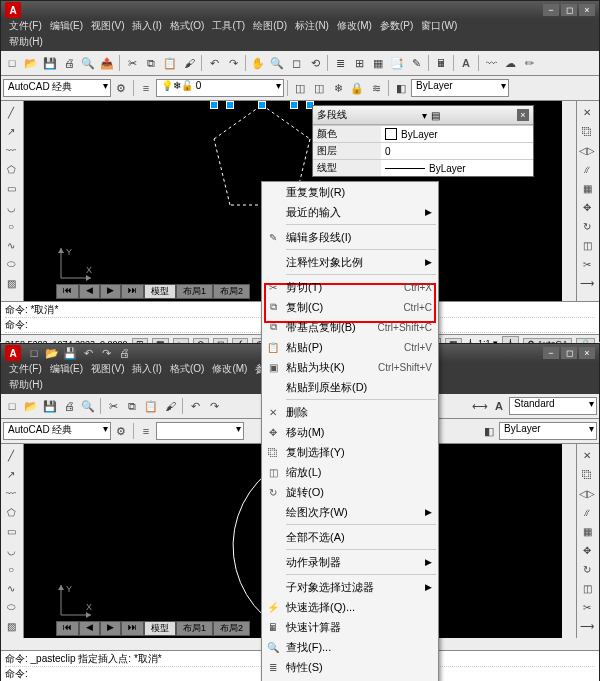 The image size is (600, 681). Describe the element at coordinates (396, 27) in the screenshot. I see `menu-param: 参数(P)` at that location.